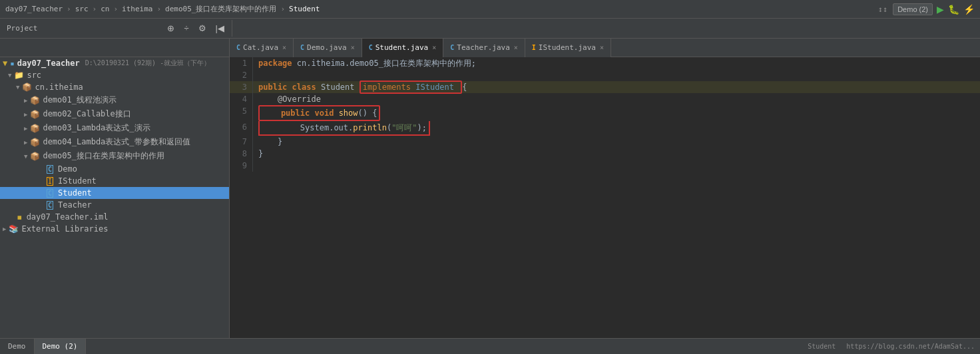 This screenshot has width=980, height=354. I want to click on sidebar-sync-btn: ÷, so click(186, 28).